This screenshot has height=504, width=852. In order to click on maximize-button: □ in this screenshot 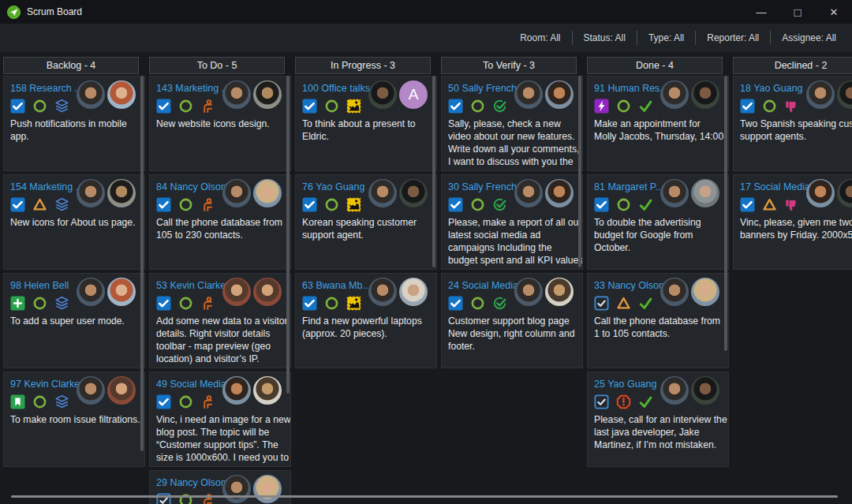, I will do `click(798, 12)`.